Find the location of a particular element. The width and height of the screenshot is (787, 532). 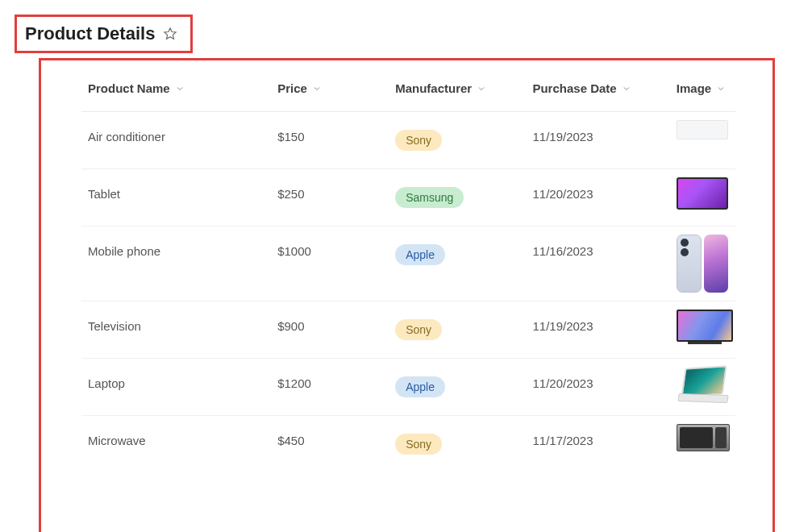

cell-name: Television is located at coordinates (176, 330).